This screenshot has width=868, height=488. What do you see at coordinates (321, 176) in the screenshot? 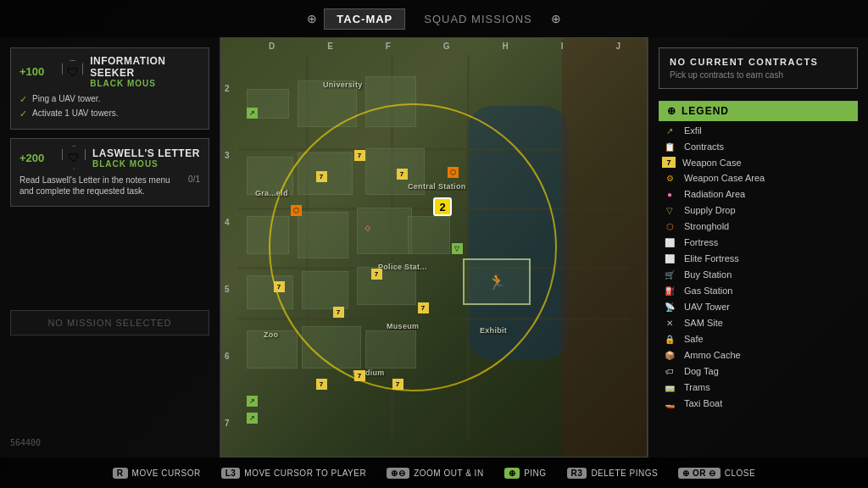
I see `poi-weapon-case-3: 7` at bounding box center [321, 176].